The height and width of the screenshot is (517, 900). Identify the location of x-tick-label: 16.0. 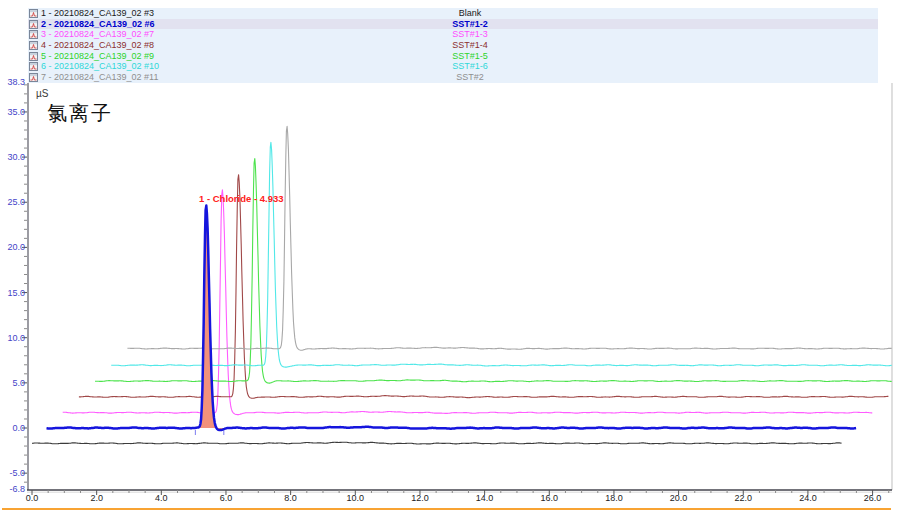
(549, 498).